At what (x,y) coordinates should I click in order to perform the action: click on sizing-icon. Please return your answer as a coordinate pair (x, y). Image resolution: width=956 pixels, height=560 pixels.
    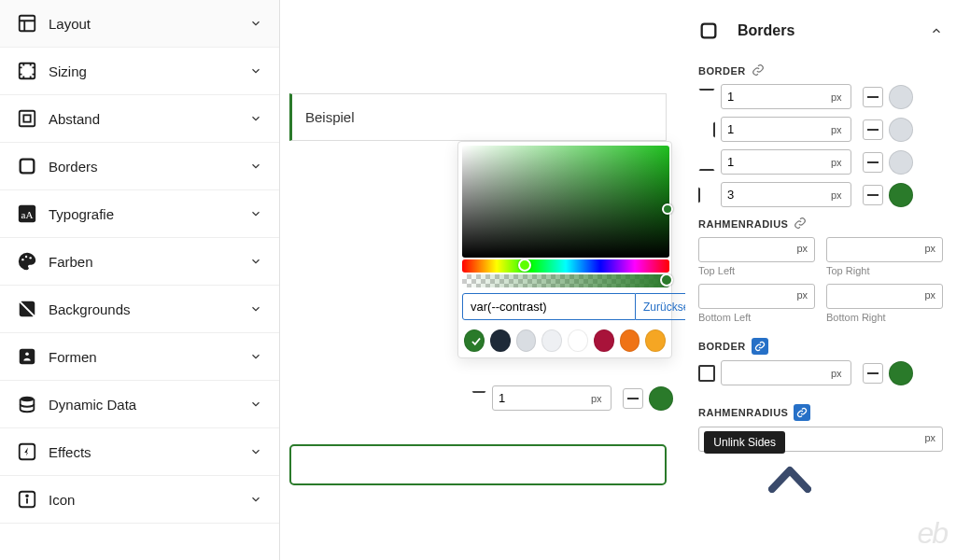
    Looking at the image, I should click on (27, 71).